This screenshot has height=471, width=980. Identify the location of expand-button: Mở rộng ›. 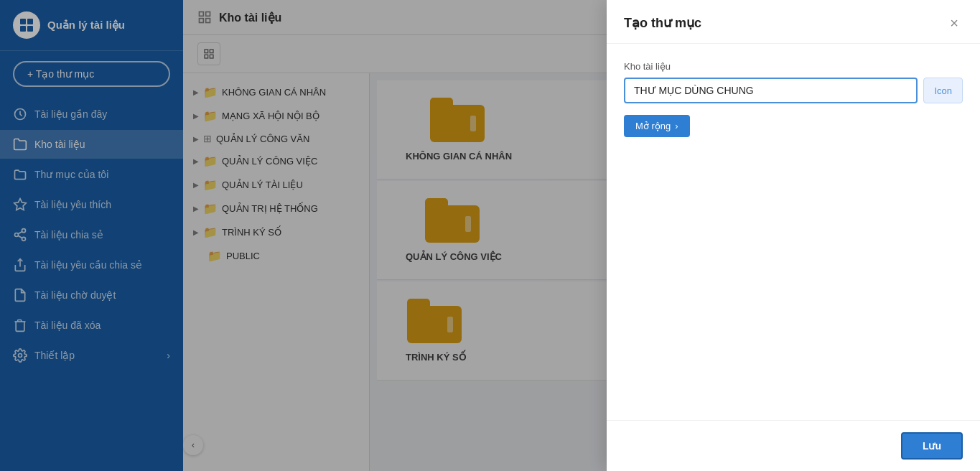
(657, 126).